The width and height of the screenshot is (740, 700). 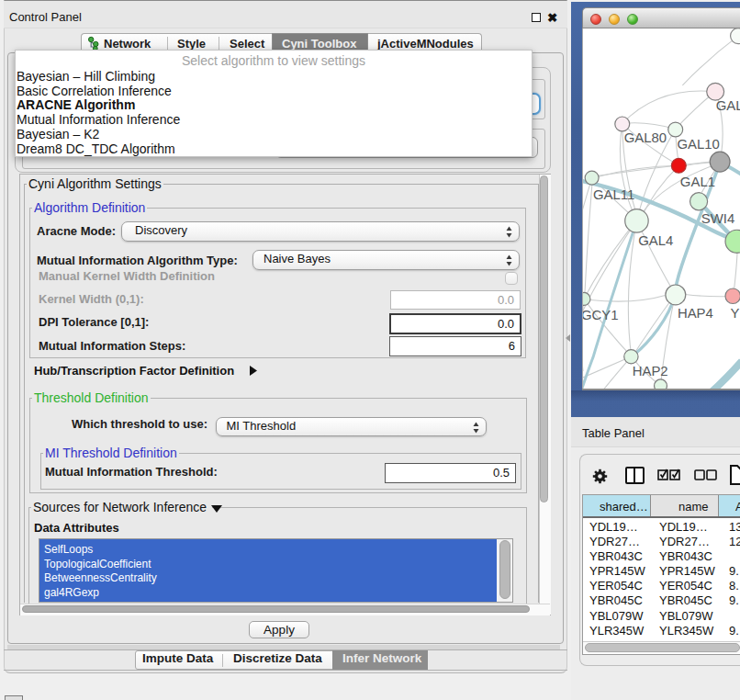 I want to click on svg-text: Y, so click(x=735, y=313).